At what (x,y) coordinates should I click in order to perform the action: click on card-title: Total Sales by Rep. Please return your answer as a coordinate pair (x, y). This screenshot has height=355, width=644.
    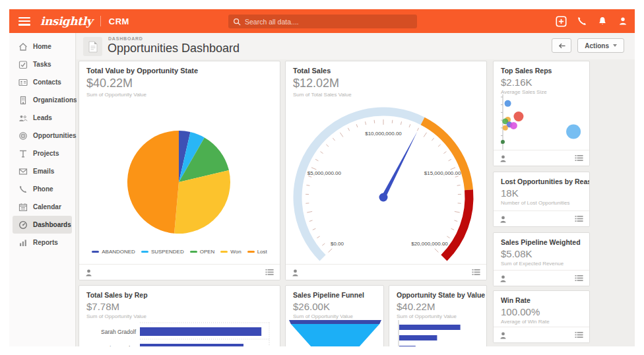
    Looking at the image, I should click on (181, 295).